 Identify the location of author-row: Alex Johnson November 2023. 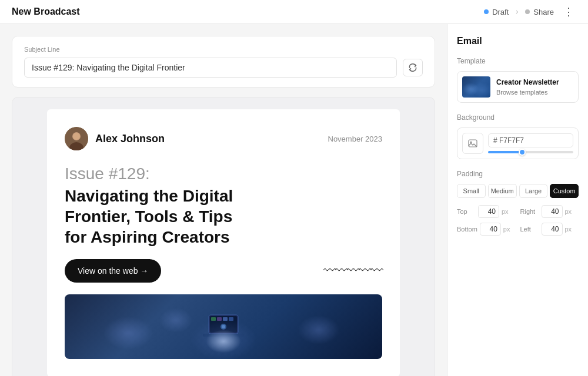
(223, 139).